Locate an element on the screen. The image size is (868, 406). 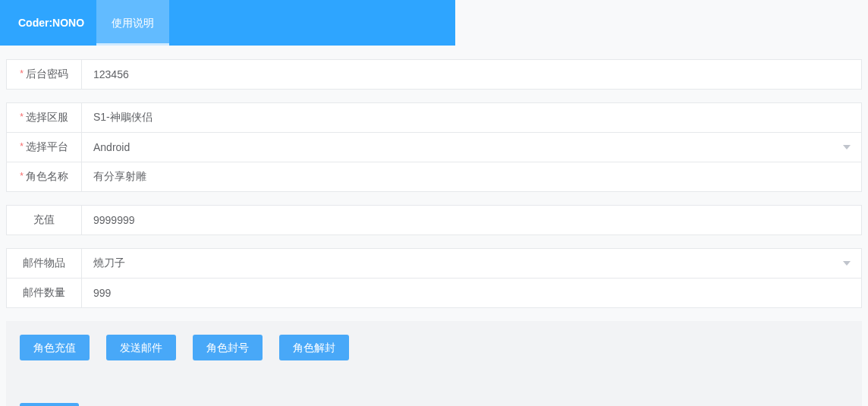
field-password is located at coordinates (472, 74).